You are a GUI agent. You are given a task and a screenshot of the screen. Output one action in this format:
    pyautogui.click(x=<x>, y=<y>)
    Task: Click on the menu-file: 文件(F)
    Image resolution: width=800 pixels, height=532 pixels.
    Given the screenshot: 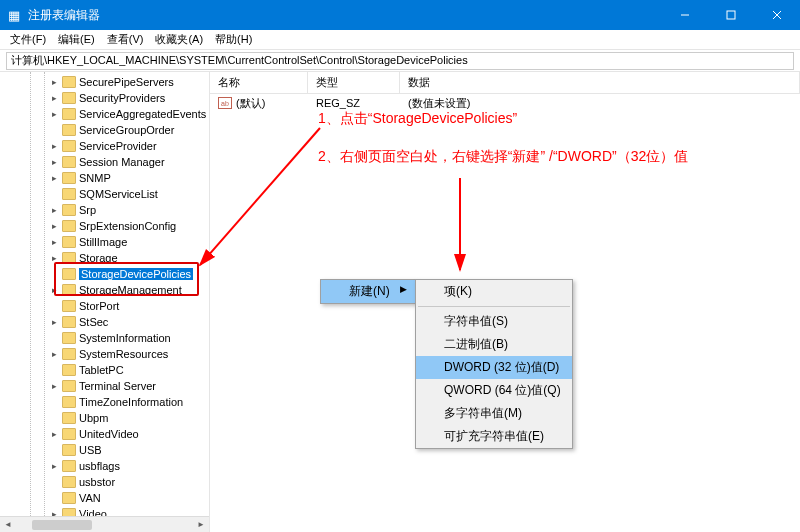 What is the action you would take?
    pyautogui.click(x=28, y=40)
    